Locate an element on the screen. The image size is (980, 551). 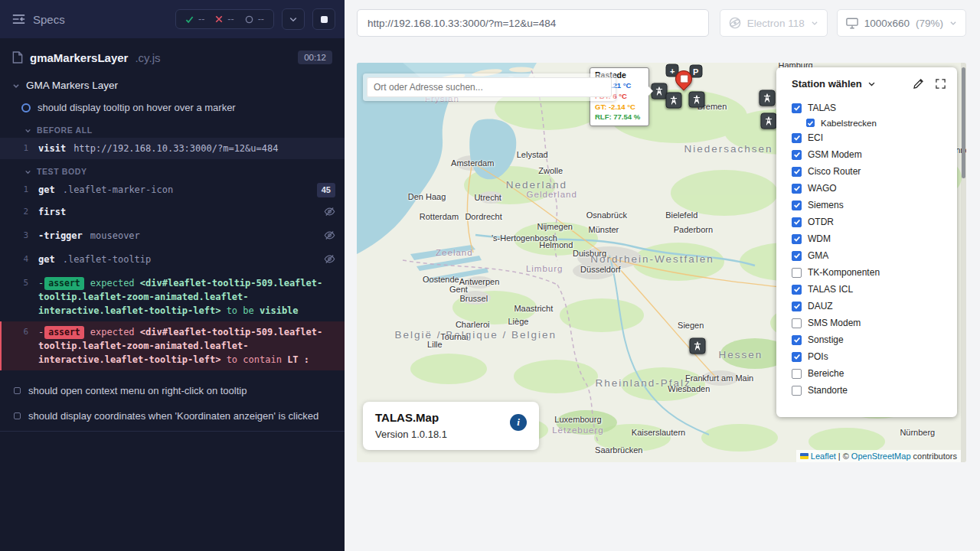
station-filter-item: SMS Modem is located at coordinates (871, 323).